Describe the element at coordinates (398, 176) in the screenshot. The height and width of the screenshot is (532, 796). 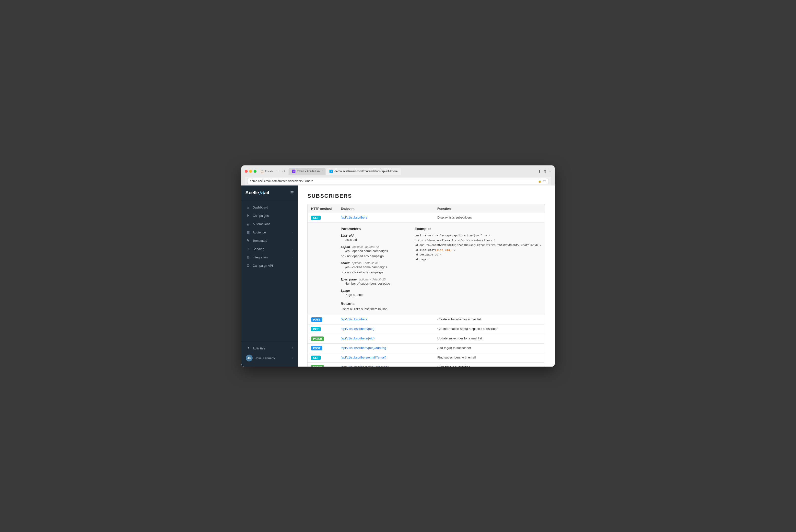
I see `browser-chrome: 📋 Private ‹ ↺ M token - Acelle Em... S d…` at that location.